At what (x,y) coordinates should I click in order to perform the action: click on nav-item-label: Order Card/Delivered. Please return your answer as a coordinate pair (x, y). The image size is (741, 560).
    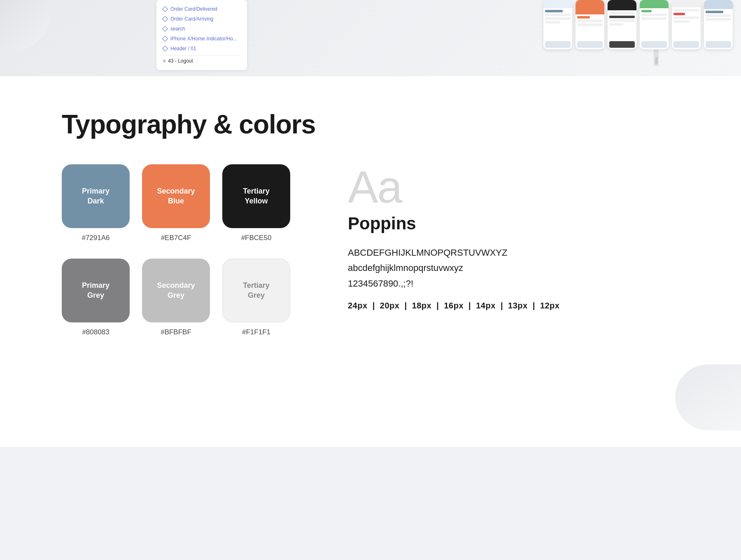
    Looking at the image, I should click on (194, 9).